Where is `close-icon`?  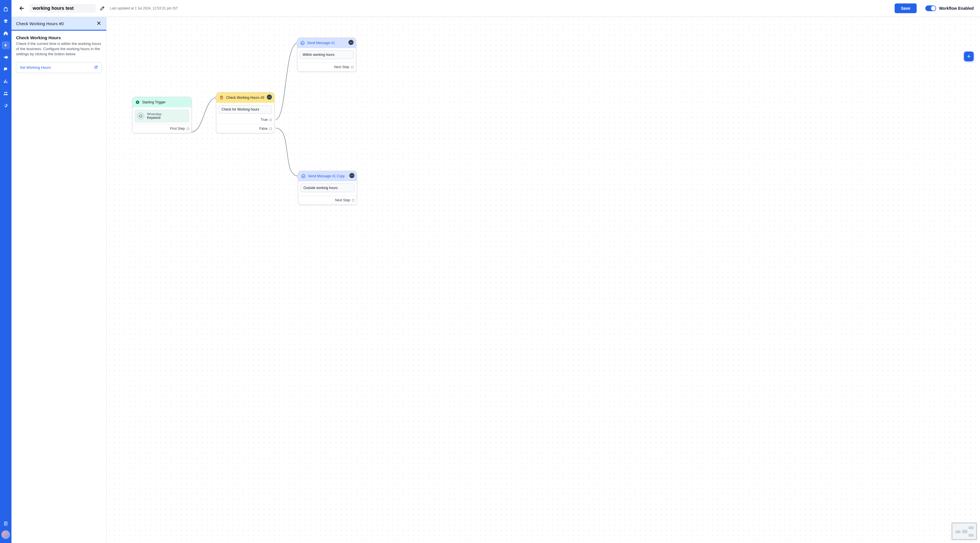 close-icon is located at coordinates (99, 24).